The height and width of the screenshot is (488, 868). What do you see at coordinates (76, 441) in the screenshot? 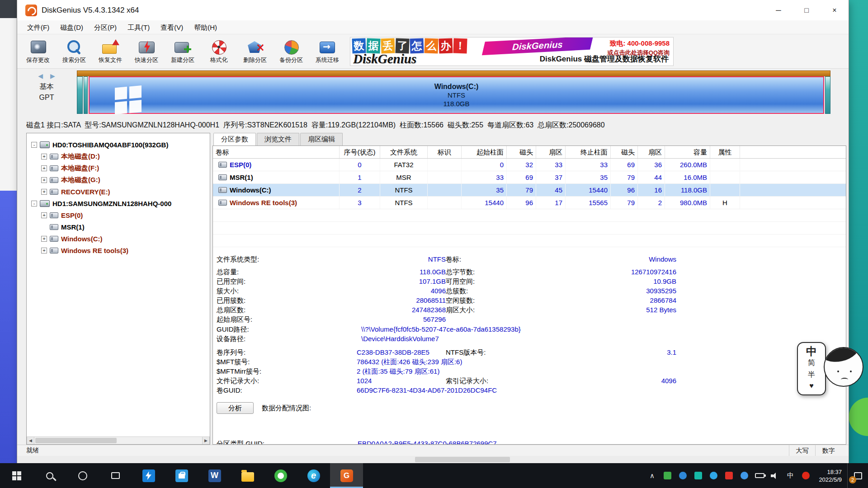
I see `scrollbar-thumb` at bounding box center [76, 441].